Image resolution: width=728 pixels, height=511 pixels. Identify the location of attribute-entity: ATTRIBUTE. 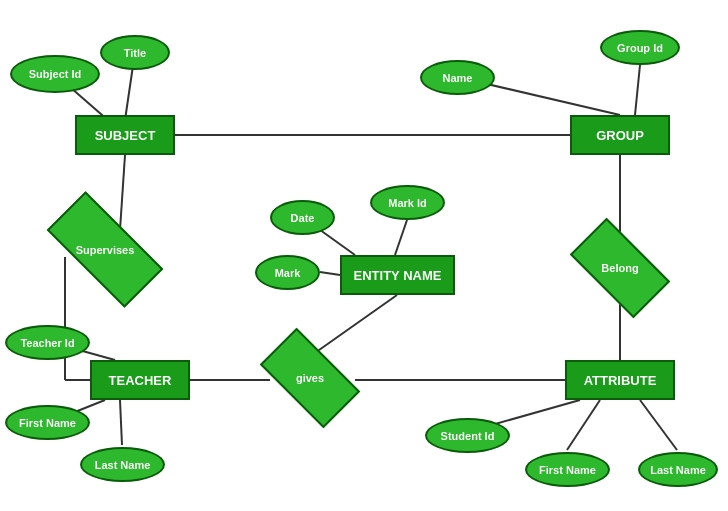
(620, 380).